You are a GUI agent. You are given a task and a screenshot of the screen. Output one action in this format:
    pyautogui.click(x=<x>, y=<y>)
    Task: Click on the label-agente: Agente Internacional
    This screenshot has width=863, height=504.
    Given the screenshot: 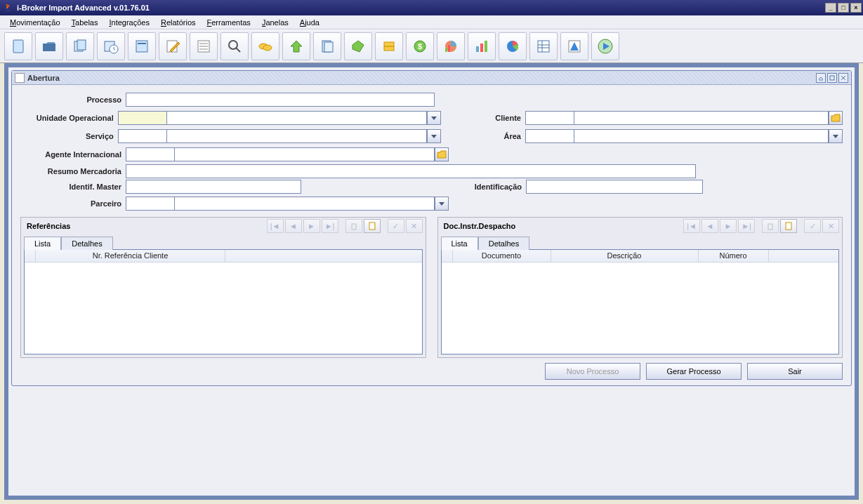 What is the action you would take?
    pyautogui.click(x=73, y=154)
    